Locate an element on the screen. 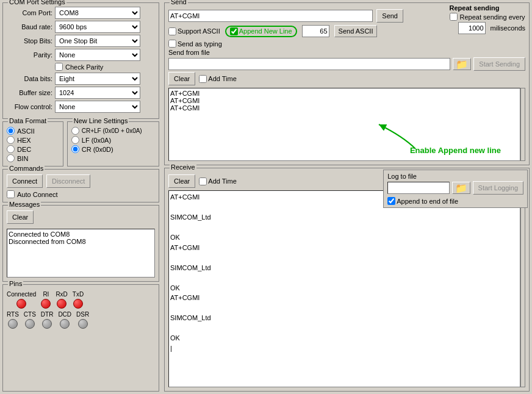  nl-crlf-option: CR+LF (0x0D + 0x0A) is located at coordinates (113, 131).